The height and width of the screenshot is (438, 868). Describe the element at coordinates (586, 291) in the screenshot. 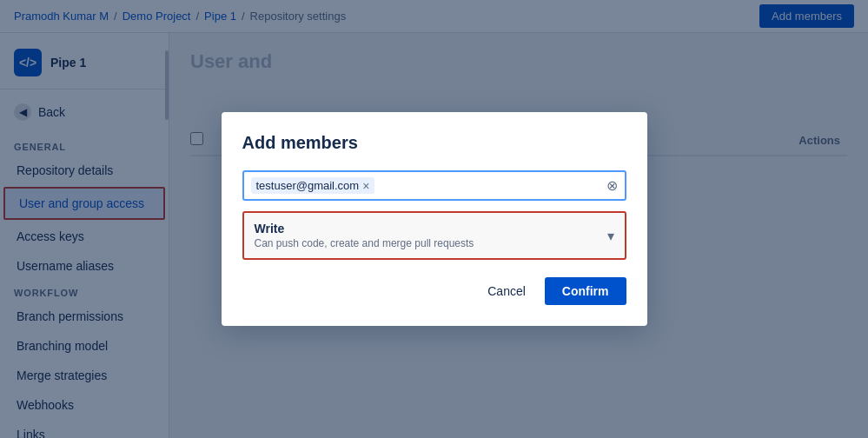

I see `confirm-button: Confirm` at that location.